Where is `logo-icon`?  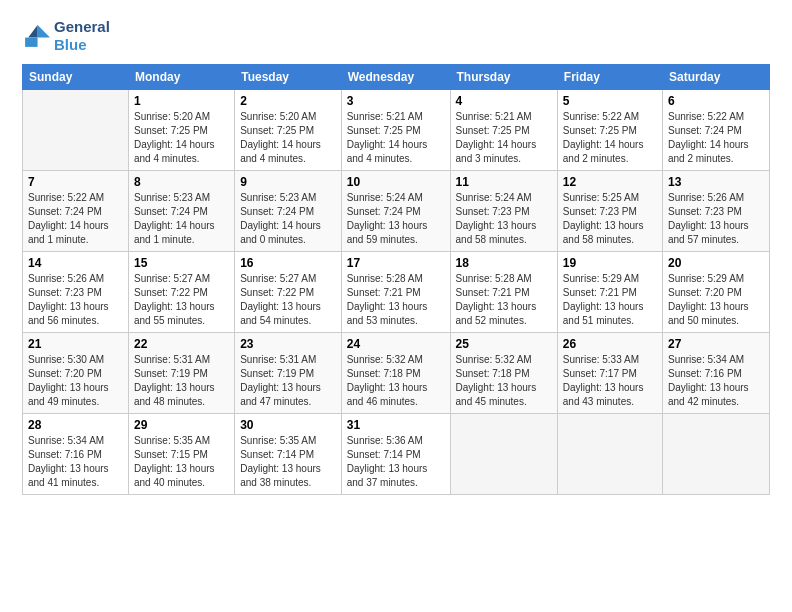 logo-icon is located at coordinates (36, 36).